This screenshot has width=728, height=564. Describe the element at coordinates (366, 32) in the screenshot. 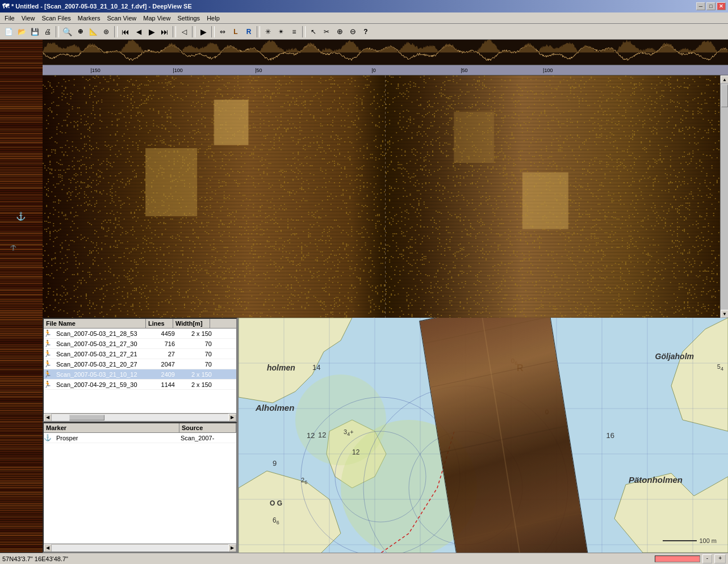

I see `help-button: ?` at that location.